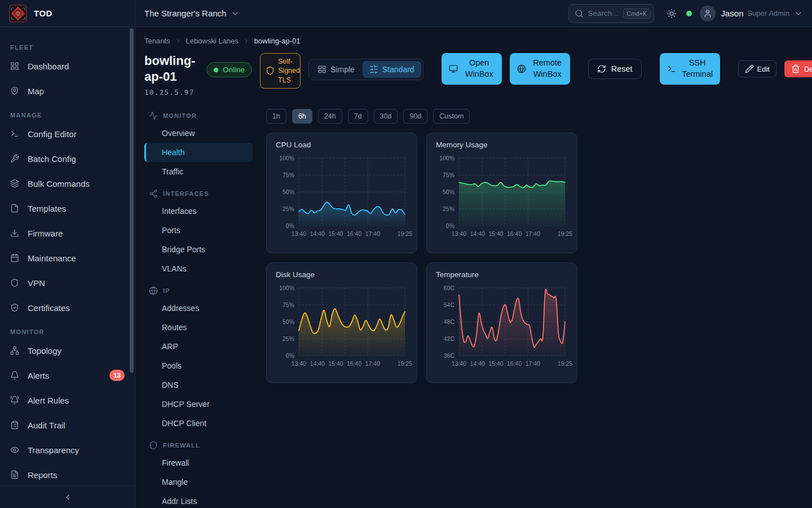 This screenshot has width=812, height=508. I want to click on sidebar-item-reports: Reports, so click(68, 475).